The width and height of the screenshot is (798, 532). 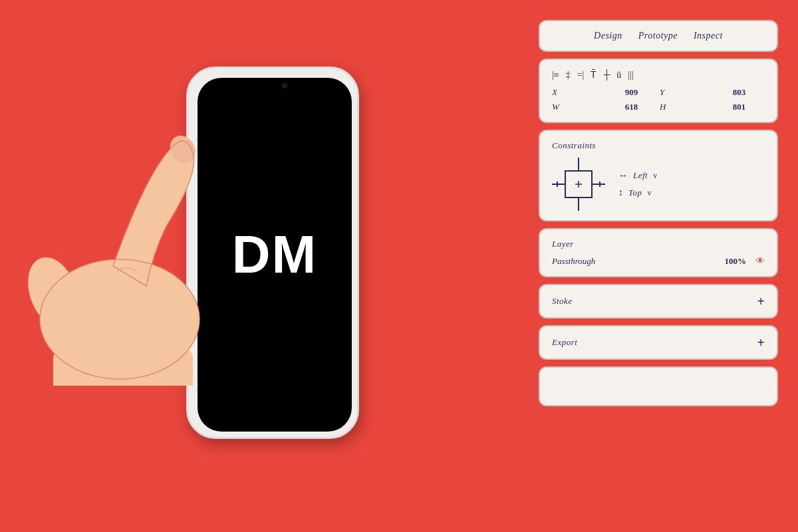 I want to click on align-center-h-icon: ‡, so click(x=568, y=75).